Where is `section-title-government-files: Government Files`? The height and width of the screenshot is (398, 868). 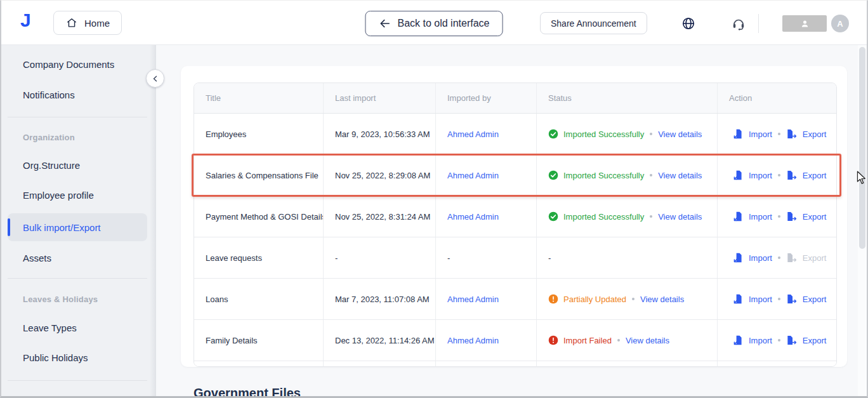
section-title-government-files: Government Files is located at coordinates (247, 392).